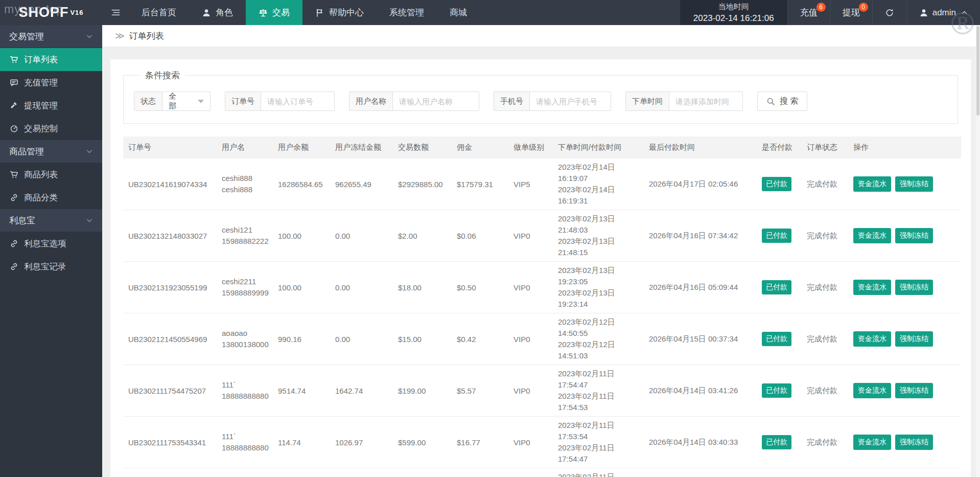 The image size is (980, 477). I want to click on user-balance: 990.16, so click(290, 339).